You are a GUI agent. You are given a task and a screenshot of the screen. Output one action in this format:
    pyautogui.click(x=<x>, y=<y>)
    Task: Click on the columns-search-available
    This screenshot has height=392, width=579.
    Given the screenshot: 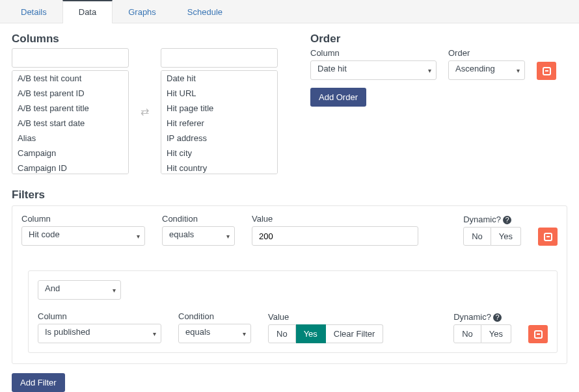 What is the action you would take?
    pyautogui.click(x=70, y=58)
    